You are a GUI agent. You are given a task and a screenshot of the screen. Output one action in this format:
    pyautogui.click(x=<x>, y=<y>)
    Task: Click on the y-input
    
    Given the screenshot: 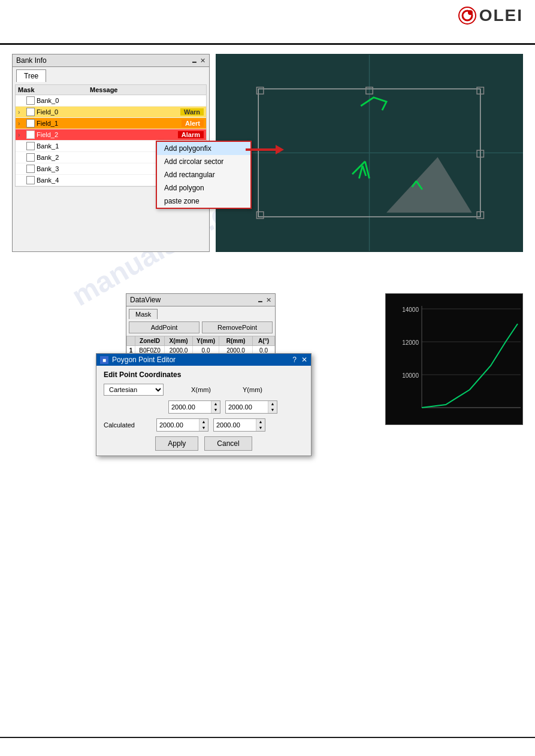 What is the action you would take?
    pyautogui.click(x=247, y=407)
    